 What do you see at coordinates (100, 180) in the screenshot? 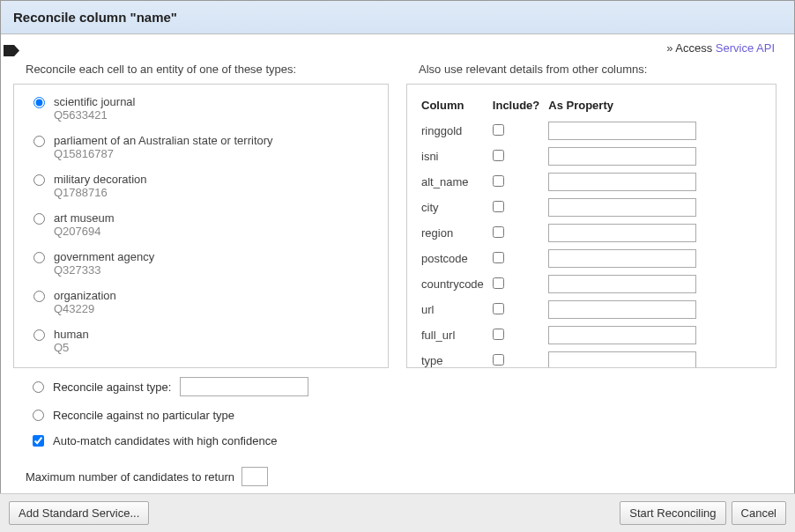
I see `type-label: military decoration` at bounding box center [100, 180].